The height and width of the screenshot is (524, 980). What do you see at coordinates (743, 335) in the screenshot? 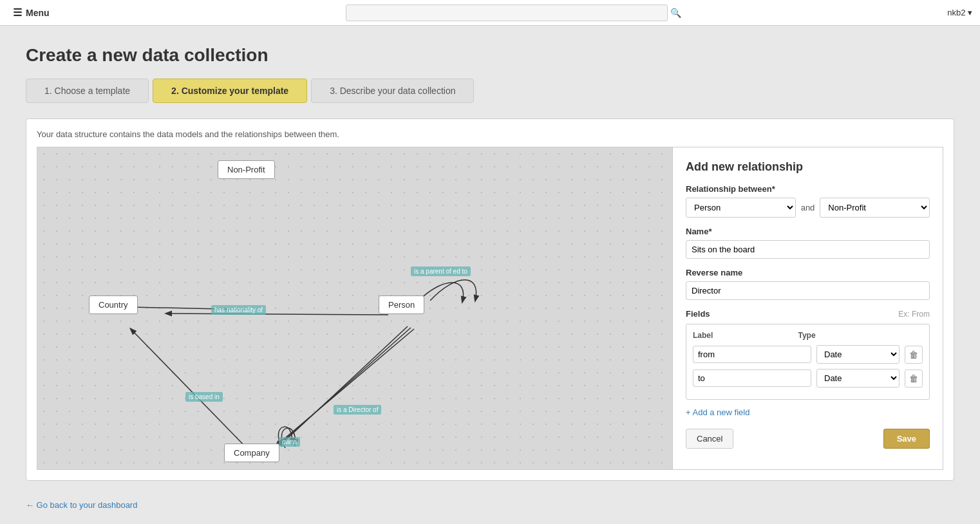
I see `col-header-label: Label` at bounding box center [743, 335].